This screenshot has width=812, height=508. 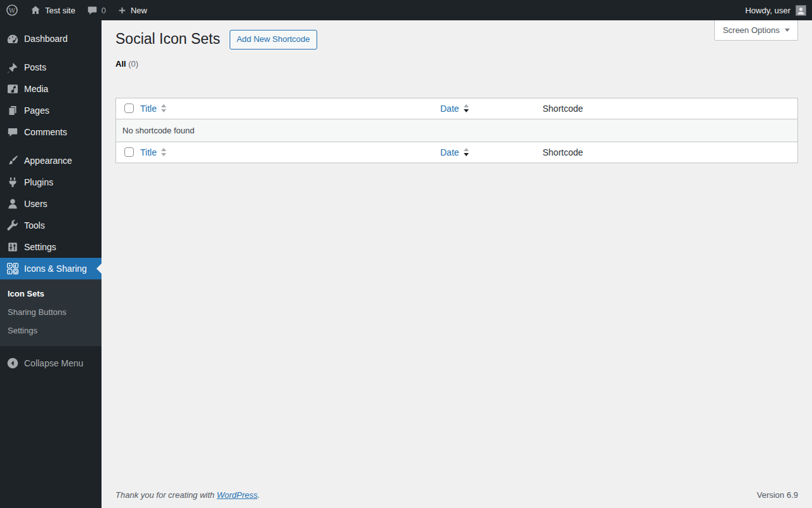 What do you see at coordinates (188, 495) in the screenshot?
I see `footer-thanks: Thank you for creating with WordPress.` at bounding box center [188, 495].